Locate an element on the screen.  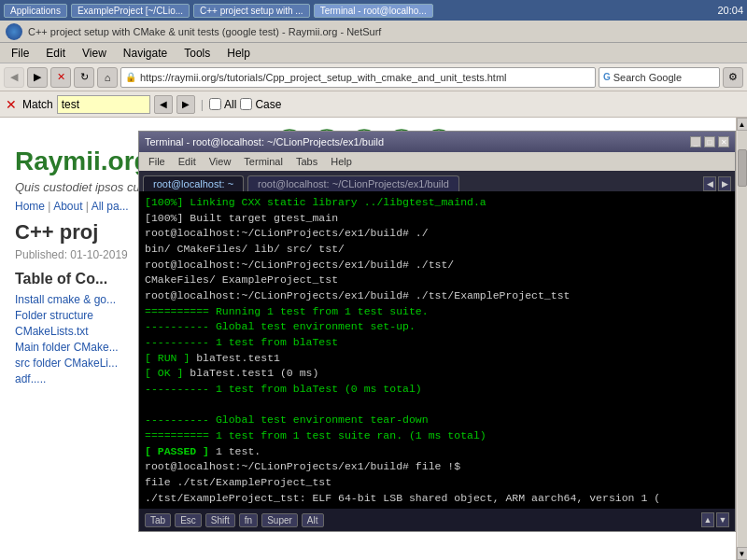
page-scrollbar: ▲ ▼ is located at coordinates (741, 339).